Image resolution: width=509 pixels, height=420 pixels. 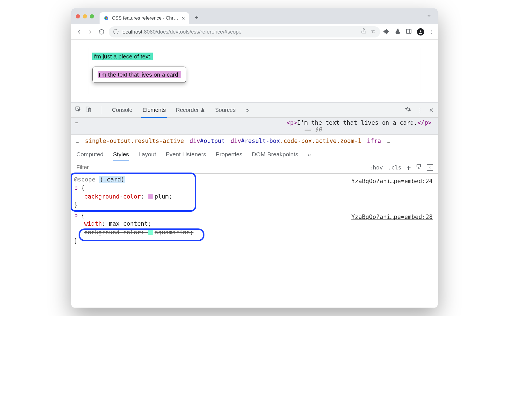 I want to click on devtools-kebab-icon: ⋮, so click(x=420, y=110).